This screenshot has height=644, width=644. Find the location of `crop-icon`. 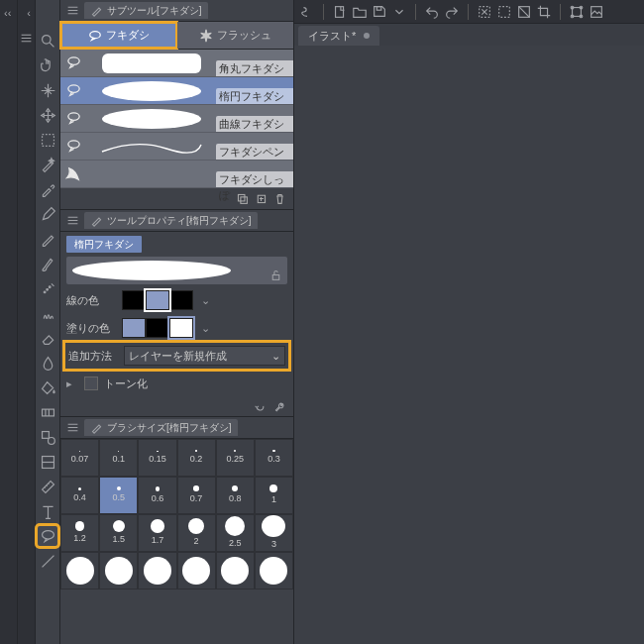

crop-icon is located at coordinates (544, 12).